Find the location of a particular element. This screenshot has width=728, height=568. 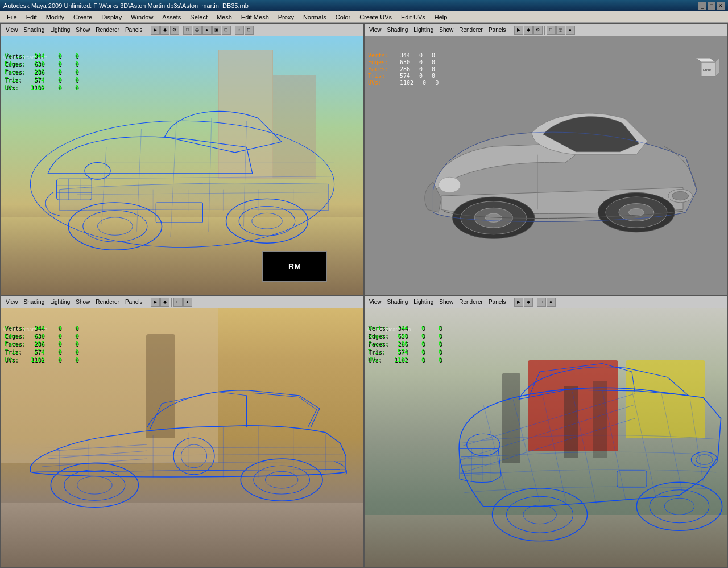

vp-icon-tr-4: □ is located at coordinates (551, 30).